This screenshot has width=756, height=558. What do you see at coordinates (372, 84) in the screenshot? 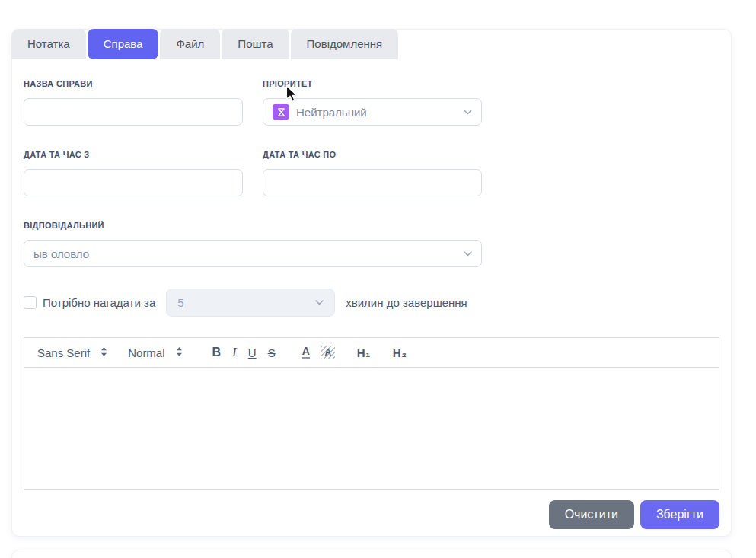
I see `priority-label: ПРІОРИТЕТ` at bounding box center [372, 84].